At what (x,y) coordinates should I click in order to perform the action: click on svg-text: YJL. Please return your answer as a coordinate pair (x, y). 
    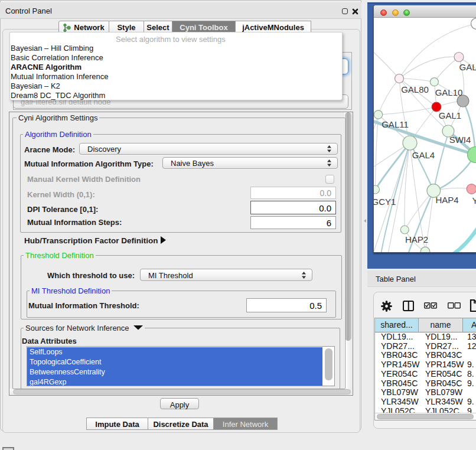
    Looking at the image, I should click on (474, 201).